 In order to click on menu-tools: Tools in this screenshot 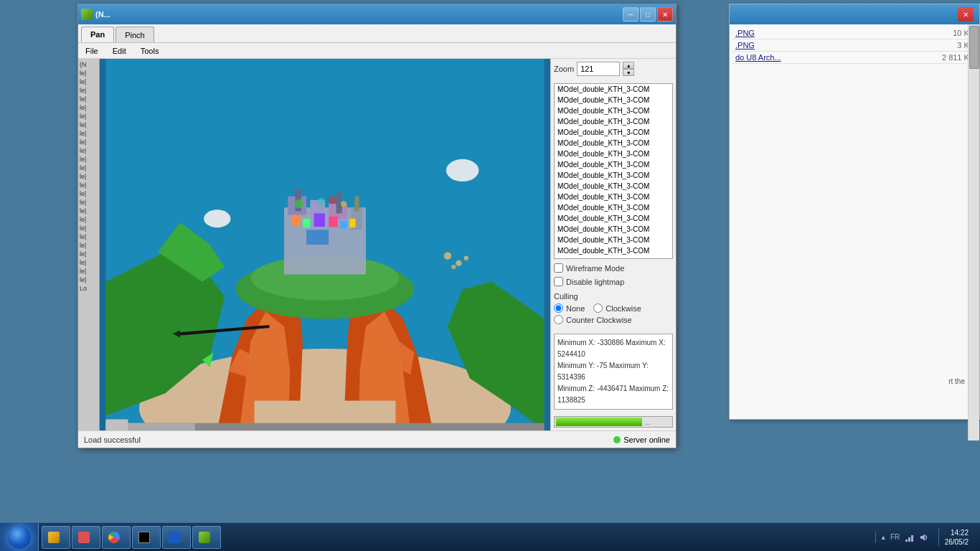, I will do `click(150, 51)`.